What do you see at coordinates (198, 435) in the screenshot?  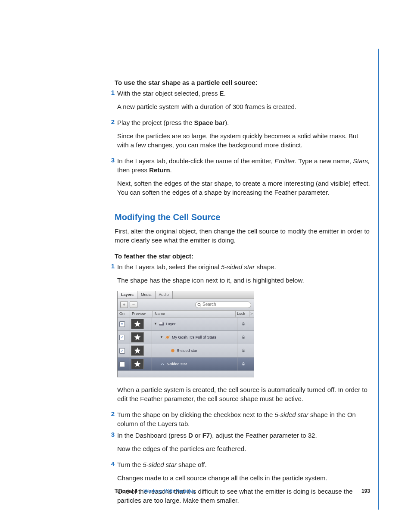 I see `text: or` at bounding box center [198, 435].